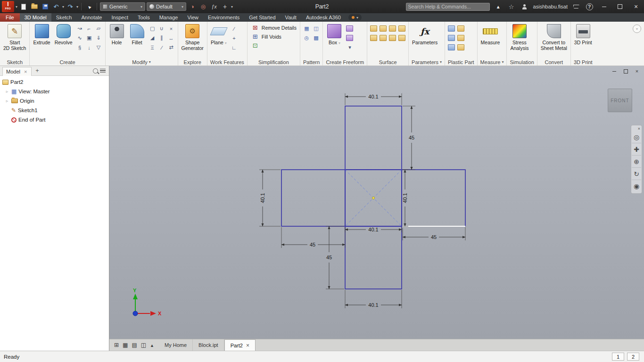 The image size is (644, 362). What do you see at coordinates (45, 7) in the screenshot?
I see `save-button` at bounding box center [45, 7].